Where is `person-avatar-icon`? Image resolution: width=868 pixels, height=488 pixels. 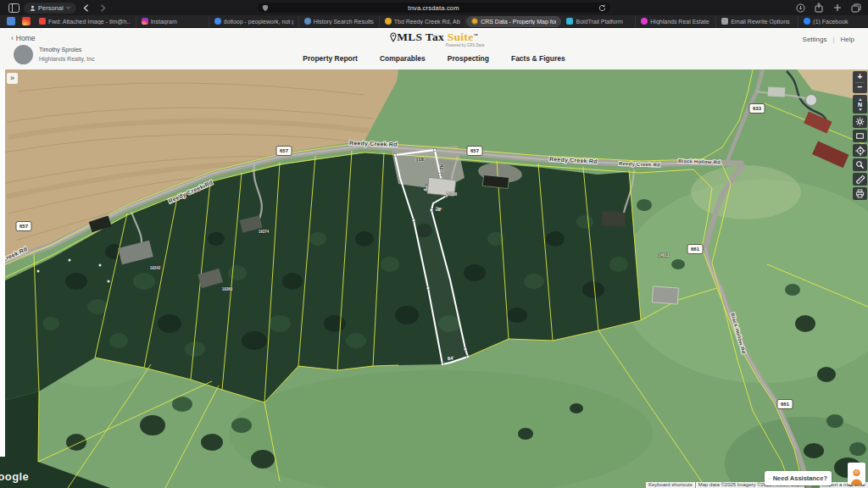 person-avatar-icon is located at coordinates (856, 476).